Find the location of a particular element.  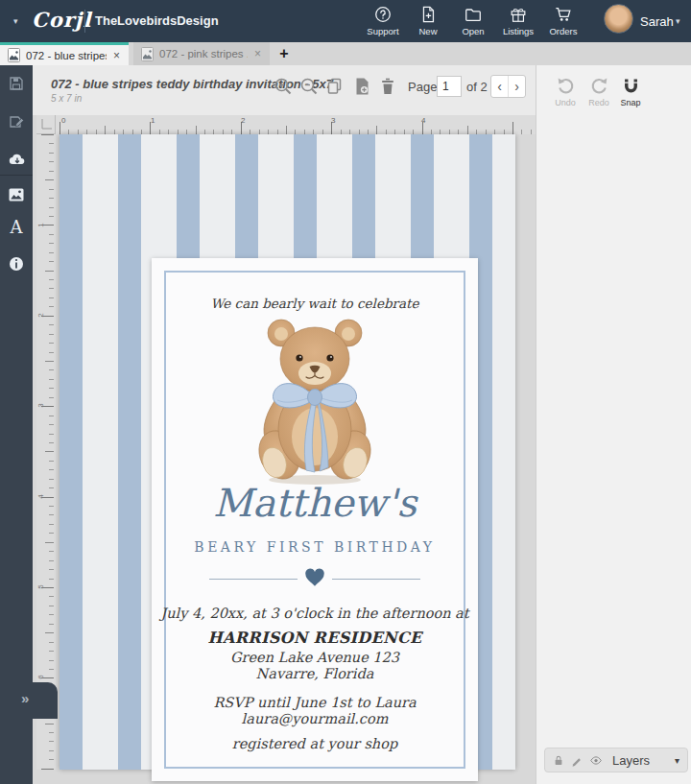

workspace-name: TheLovebirdsDesign is located at coordinates (157, 21).